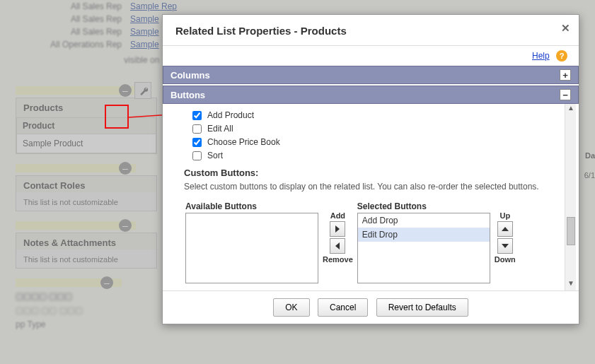 This screenshot has width=595, height=364. I want to click on list-item: Add Drop, so click(424, 221).